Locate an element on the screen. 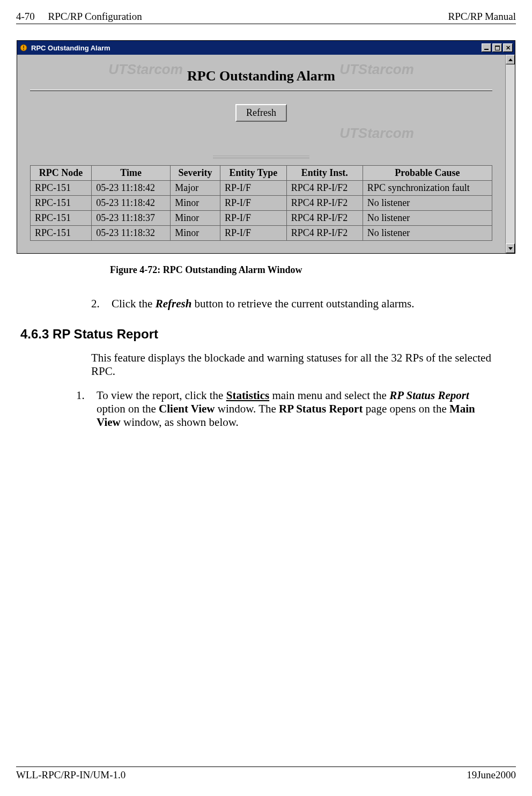  page-header: 4-70 RPC/RP Configuration RPC/RP Manual is located at coordinates (266, 17).